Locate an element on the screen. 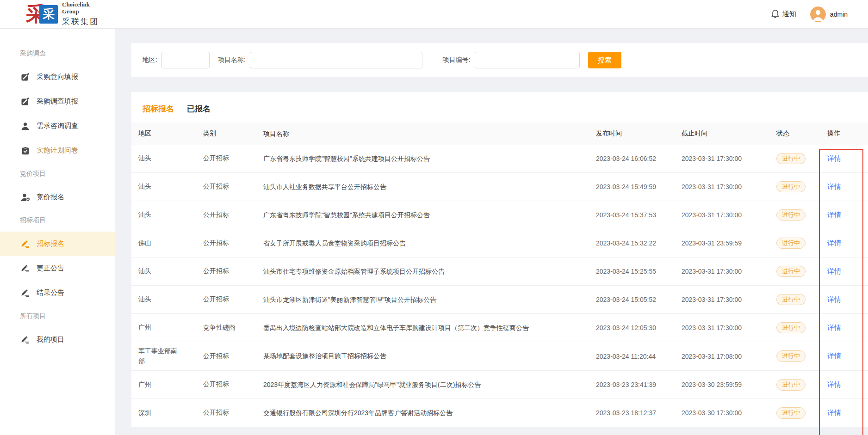  sidebar-item: 采购意向填报 is located at coordinates (57, 77).